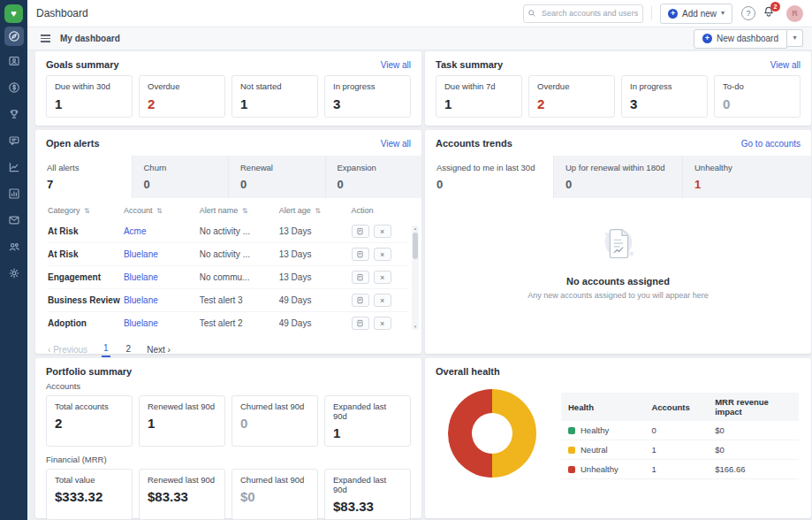 The image size is (812, 520). Describe the element at coordinates (14, 63) in the screenshot. I see `sidebar-item-accounts` at that location.